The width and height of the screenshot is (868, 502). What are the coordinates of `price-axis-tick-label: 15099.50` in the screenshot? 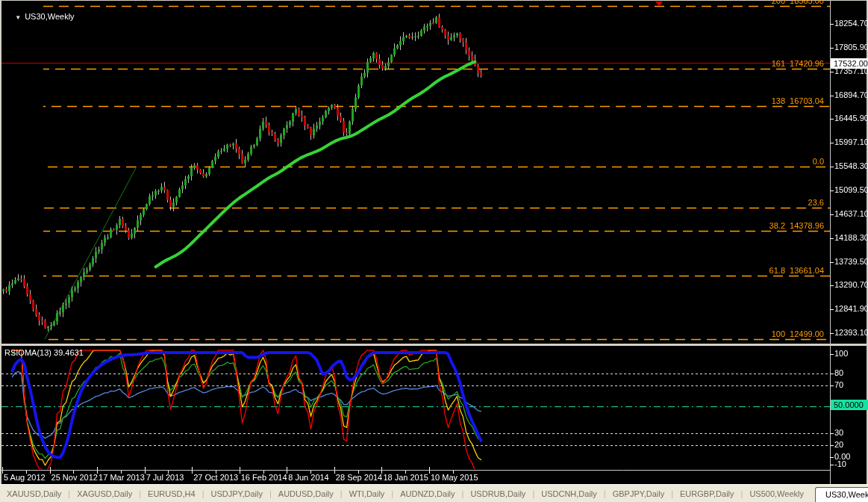 It's located at (851, 190).